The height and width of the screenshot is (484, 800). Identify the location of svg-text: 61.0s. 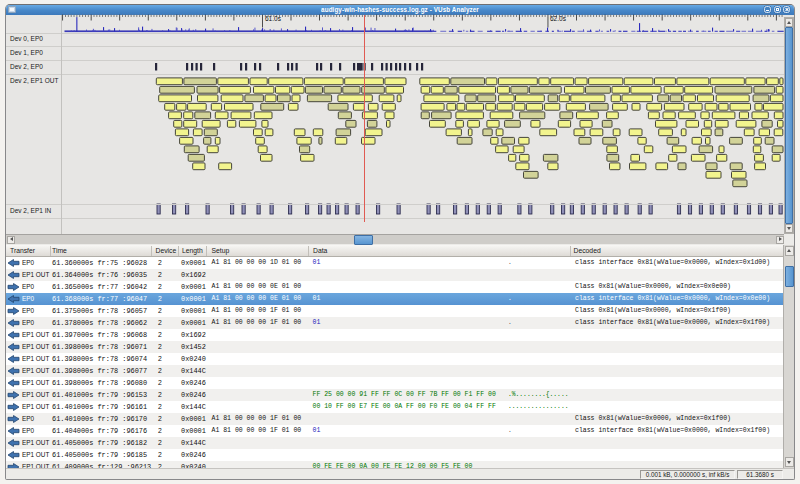
(274, 18).